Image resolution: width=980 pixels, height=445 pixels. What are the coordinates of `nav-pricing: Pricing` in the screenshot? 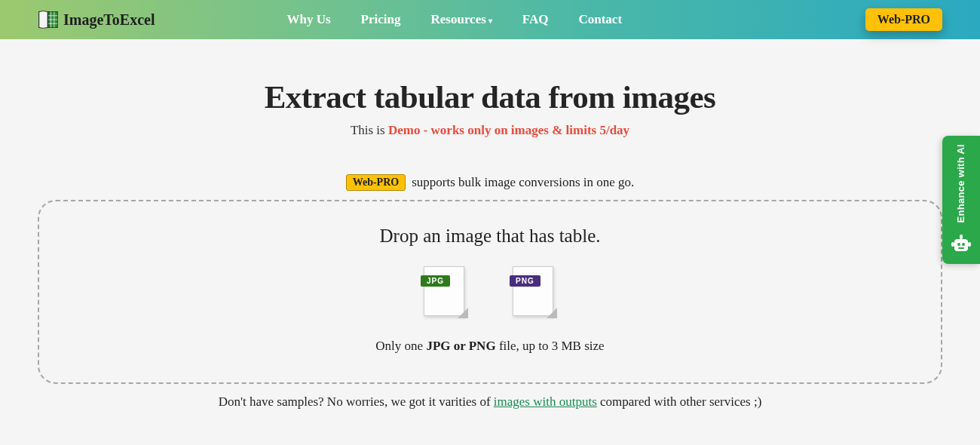 It's located at (381, 20).